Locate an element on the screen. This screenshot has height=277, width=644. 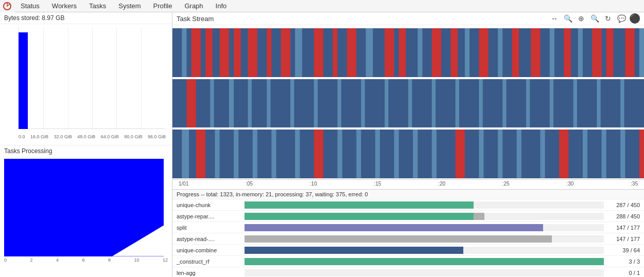
comment-icon: 💬 is located at coordinates (621, 19).